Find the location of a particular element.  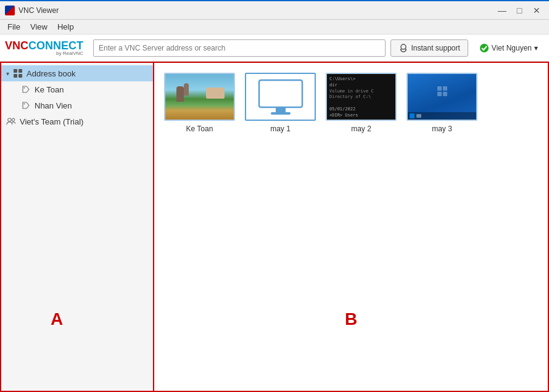

user-button: Viet Nguyen ▾ is located at coordinates (508, 48).